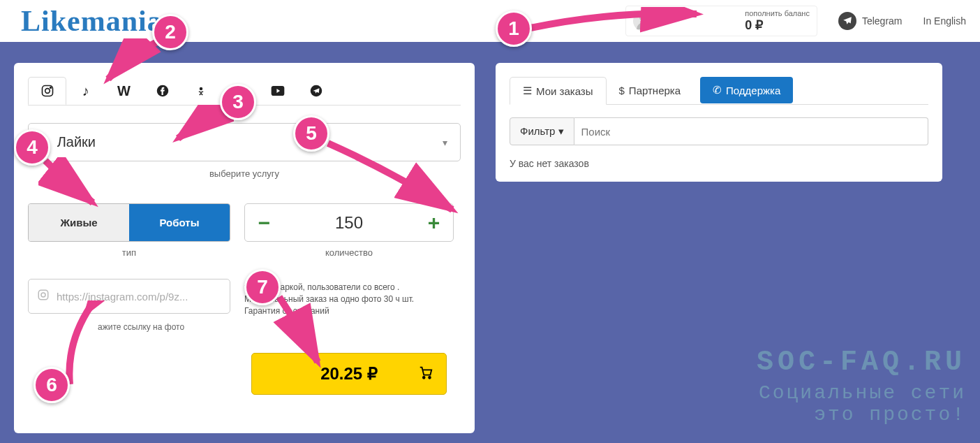 The height and width of the screenshot is (443, 980). What do you see at coordinates (565, 91) in the screenshot?
I see `tab-orders-label: Мои заказы` at bounding box center [565, 91].